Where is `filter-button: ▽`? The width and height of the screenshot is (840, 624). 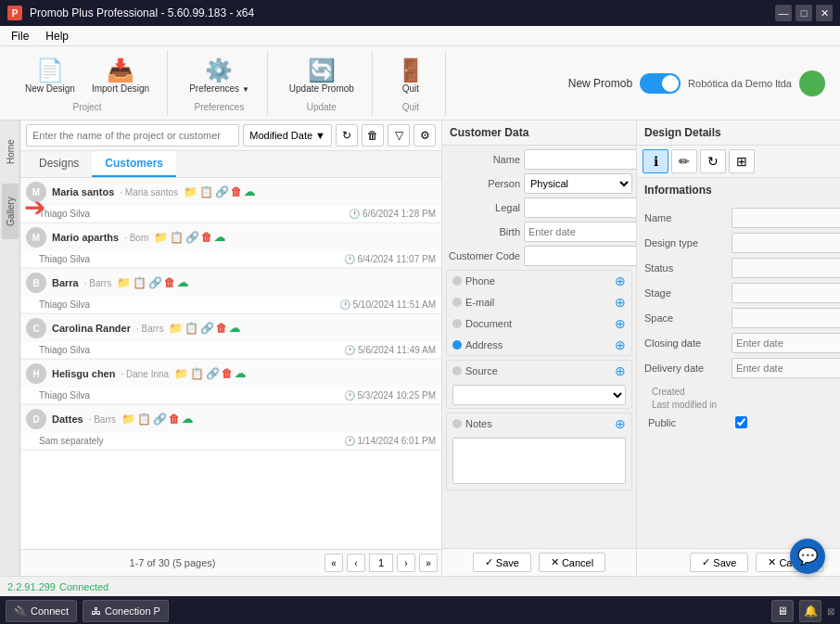
filter-button: ▽ is located at coordinates (399, 135).